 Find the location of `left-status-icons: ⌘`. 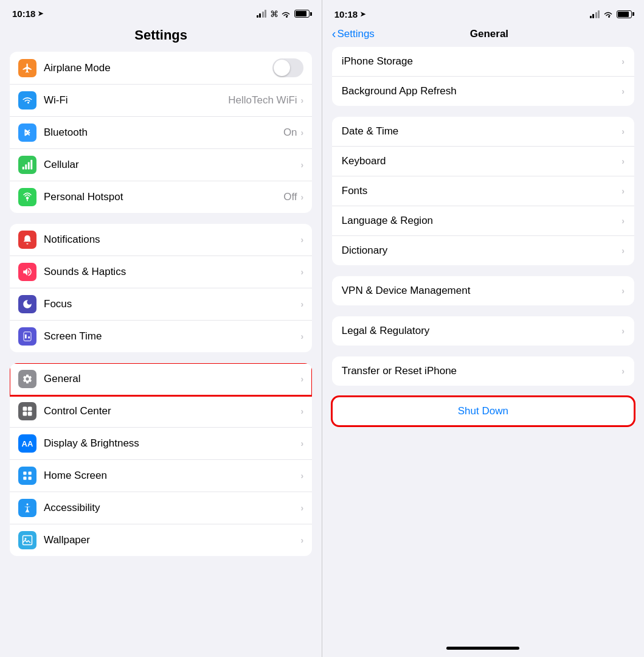

left-status-icons: ⌘ is located at coordinates (283, 14).